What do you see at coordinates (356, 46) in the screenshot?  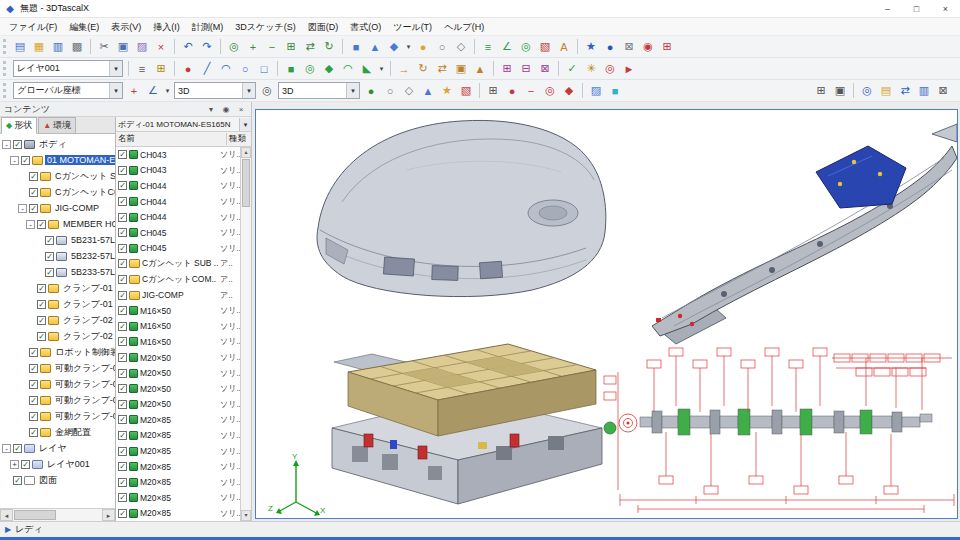 I see `view-front-icon: ■` at bounding box center [356, 46].